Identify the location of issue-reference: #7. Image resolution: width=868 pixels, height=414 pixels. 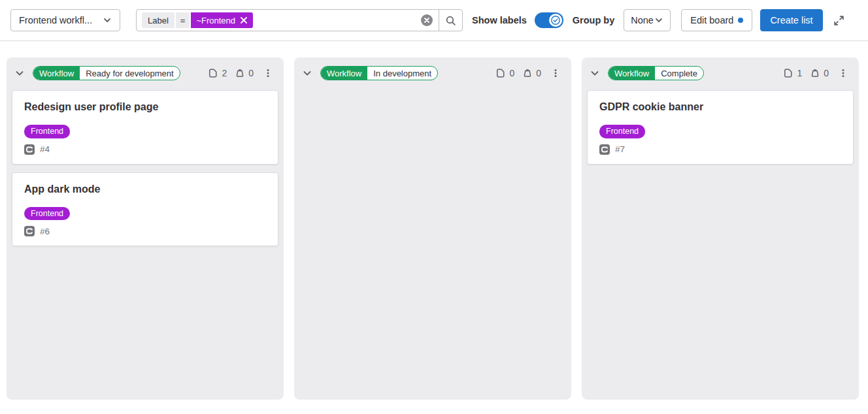
(620, 149).